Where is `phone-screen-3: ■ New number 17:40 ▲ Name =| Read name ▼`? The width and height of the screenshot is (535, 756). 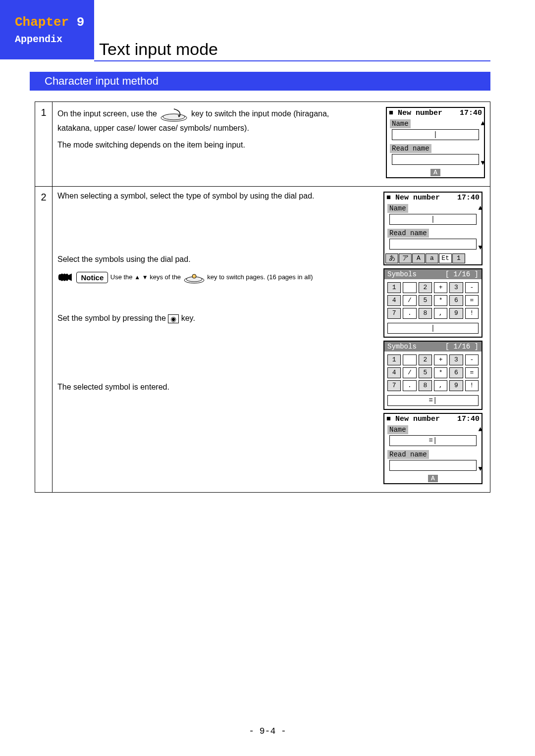 phone-screen-3: ■ New number 17:40 ▲ Name =| Read name ▼ is located at coordinates (433, 449).